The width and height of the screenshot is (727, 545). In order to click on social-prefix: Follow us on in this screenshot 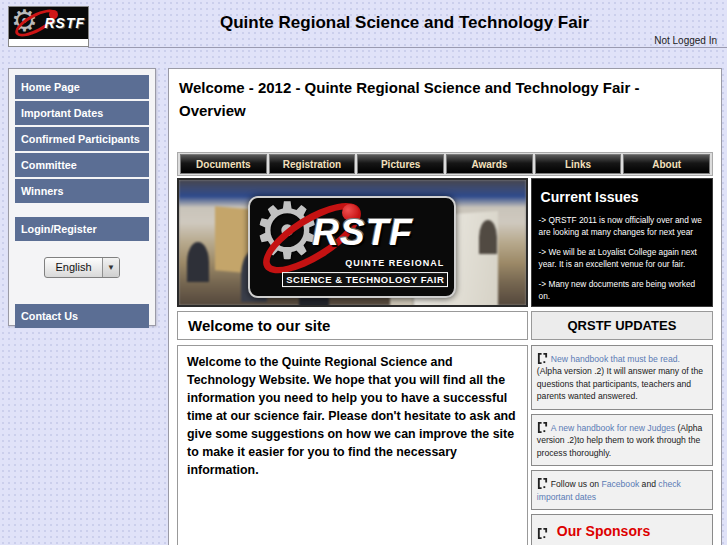, I will do `click(576, 484)`.